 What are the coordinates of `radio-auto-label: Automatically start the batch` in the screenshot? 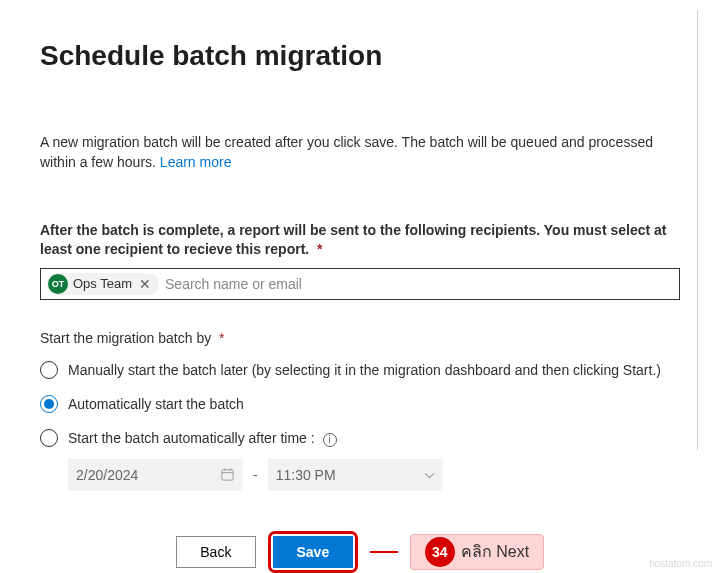 It's located at (156, 404).